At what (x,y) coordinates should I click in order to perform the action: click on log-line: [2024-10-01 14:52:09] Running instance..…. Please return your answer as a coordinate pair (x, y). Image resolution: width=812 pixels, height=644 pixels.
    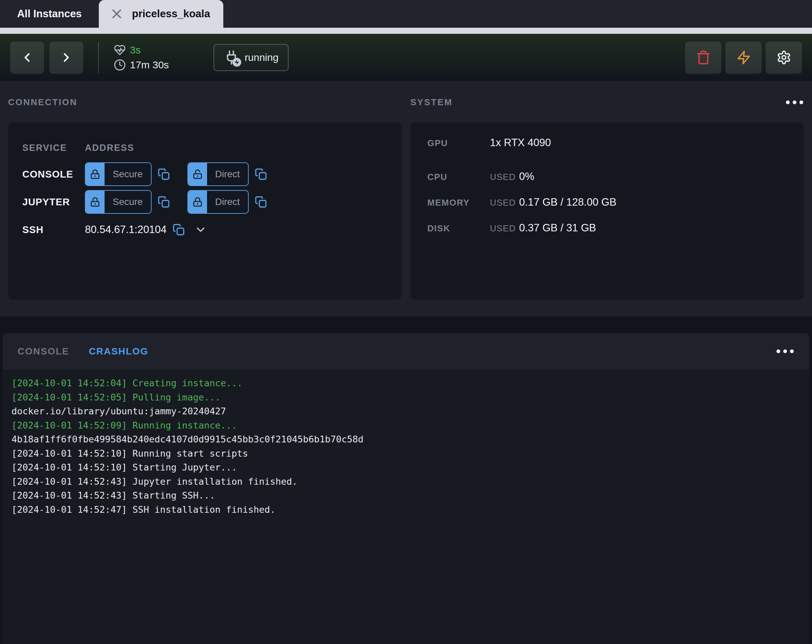
    Looking at the image, I should click on (406, 426).